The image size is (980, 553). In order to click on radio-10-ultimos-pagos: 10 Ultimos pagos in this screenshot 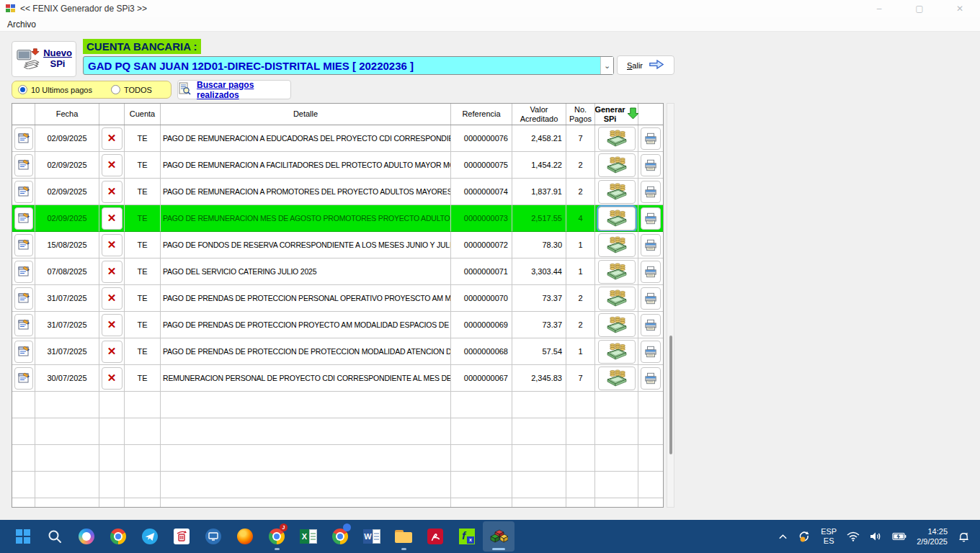, I will do `click(55, 89)`.